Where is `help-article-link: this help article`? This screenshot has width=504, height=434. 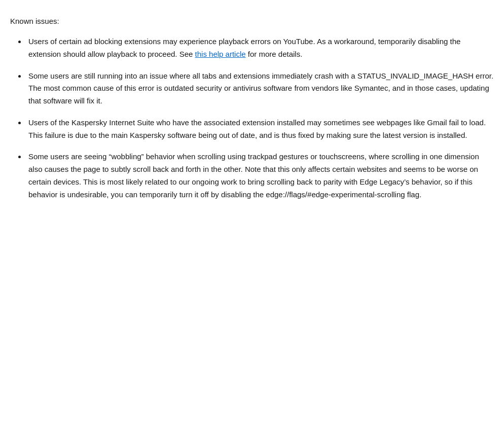
help-article-link: this help article is located at coordinates (221, 54).